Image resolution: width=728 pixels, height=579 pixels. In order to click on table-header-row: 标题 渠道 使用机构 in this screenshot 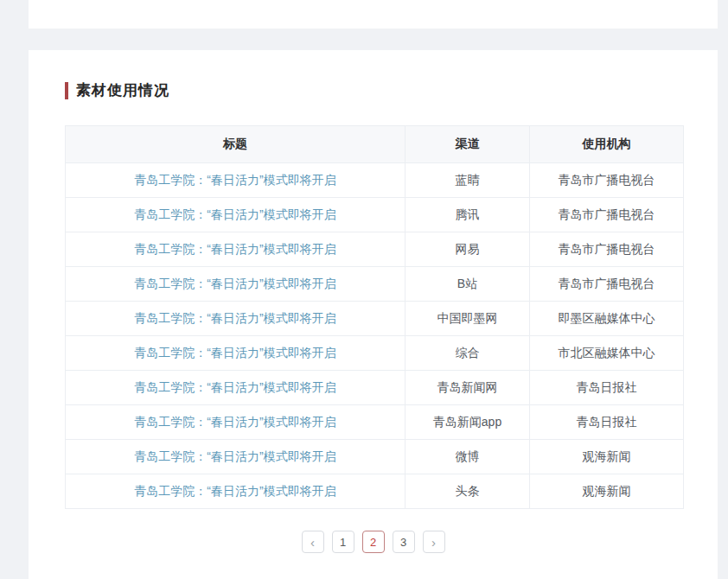, I will do `click(375, 145)`.